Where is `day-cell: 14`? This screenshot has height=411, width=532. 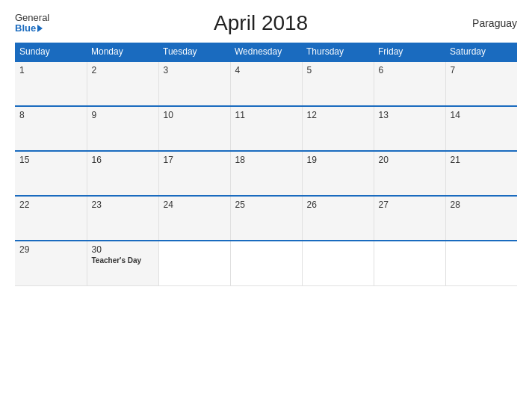
day-cell: 14 is located at coordinates (481, 129).